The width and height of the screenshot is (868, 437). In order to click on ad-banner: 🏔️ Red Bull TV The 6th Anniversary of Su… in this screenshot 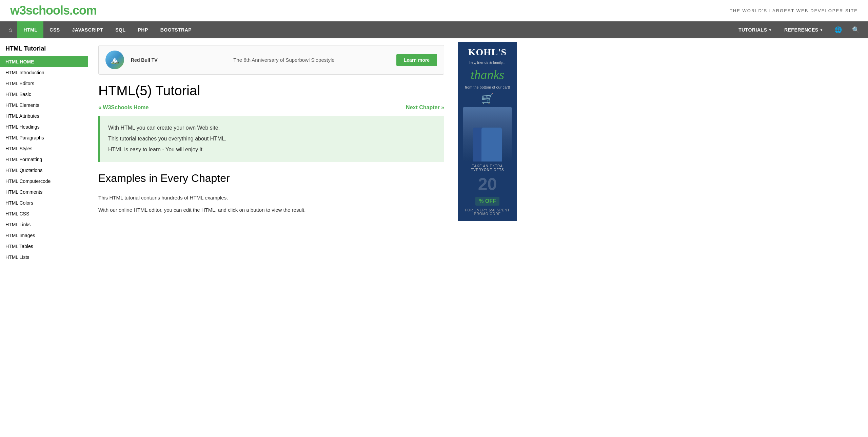, I will do `click(271, 60)`.